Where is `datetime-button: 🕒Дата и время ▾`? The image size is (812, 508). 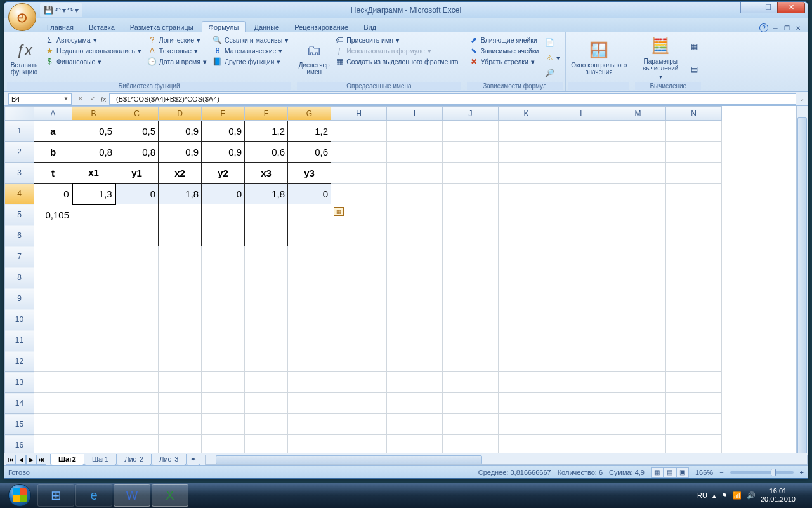 datetime-button: 🕒Дата и время ▾ is located at coordinates (178, 62).